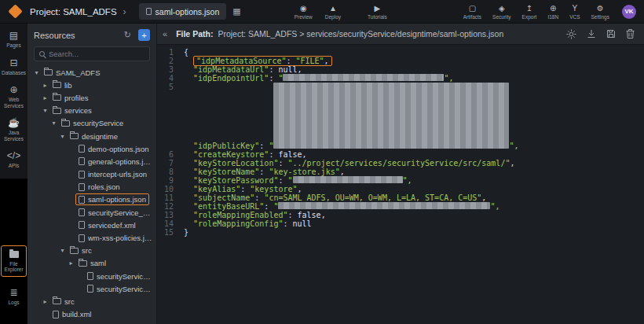 The width and height of the screenshot is (644, 324). Describe the element at coordinates (501, 12) in the screenshot. I see `topbar-action-security: ◈Security` at that location.